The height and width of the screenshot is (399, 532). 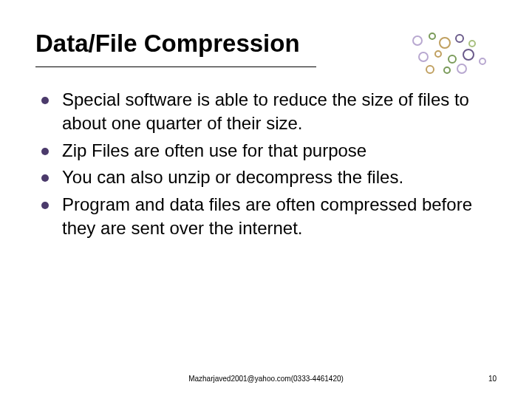 What do you see at coordinates (279, 217) in the screenshot?
I see `list-item-text: Program and data files are often compres…` at bounding box center [279, 217].